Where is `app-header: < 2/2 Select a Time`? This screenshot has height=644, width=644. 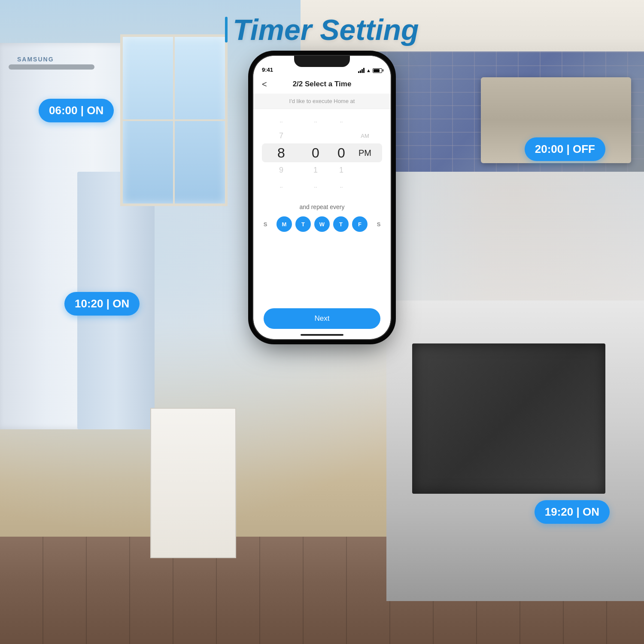
app-header: < 2/2 Select a Time is located at coordinates (322, 84).